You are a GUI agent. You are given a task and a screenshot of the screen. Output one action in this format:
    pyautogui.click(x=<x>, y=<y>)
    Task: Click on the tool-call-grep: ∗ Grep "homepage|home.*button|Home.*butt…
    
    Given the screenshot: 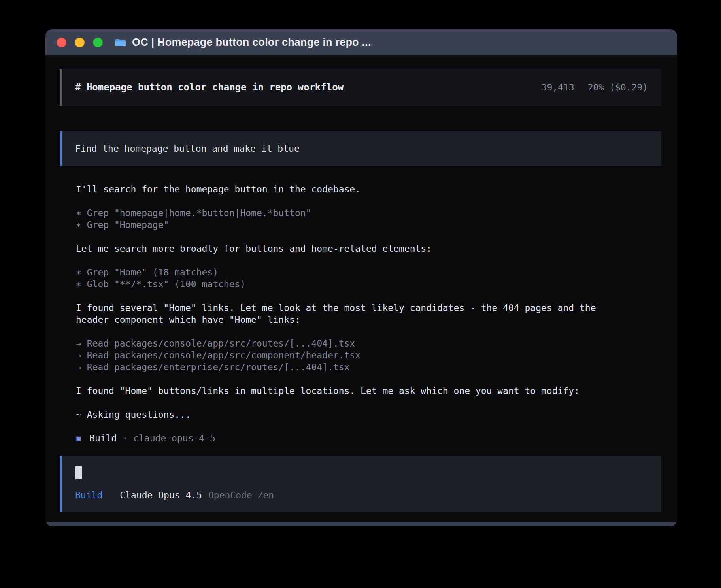 What is the action you would take?
    pyautogui.click(x=353, y=213)
    